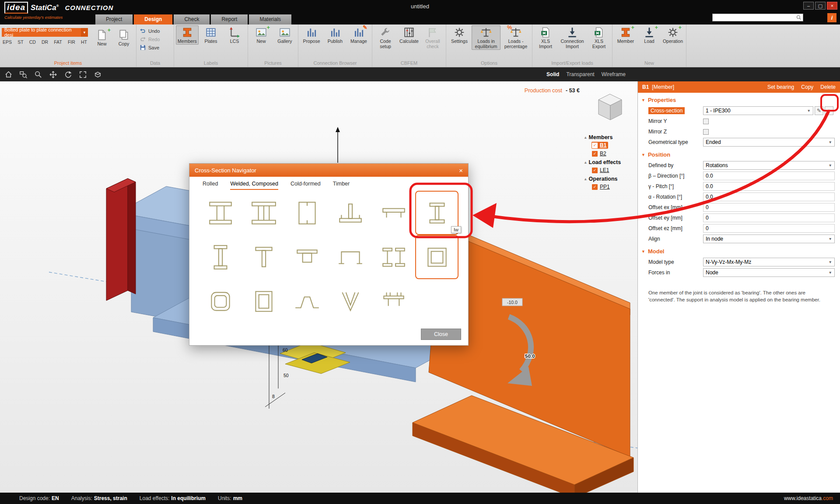 The width and height of the screenshot is (840, 504). What do you see at coordinates (769, 165) in the screenshot?
I see `defined-by-dropdown: Rotations▼` at bounding box center [769, 165].